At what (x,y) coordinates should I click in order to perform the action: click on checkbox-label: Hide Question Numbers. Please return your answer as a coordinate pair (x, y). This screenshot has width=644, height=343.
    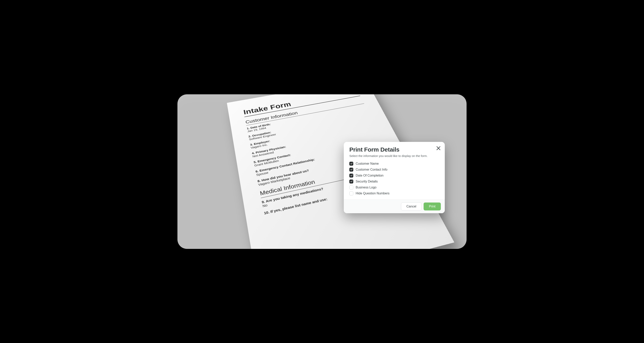
    Looking at the image, I should click on (372, 193).